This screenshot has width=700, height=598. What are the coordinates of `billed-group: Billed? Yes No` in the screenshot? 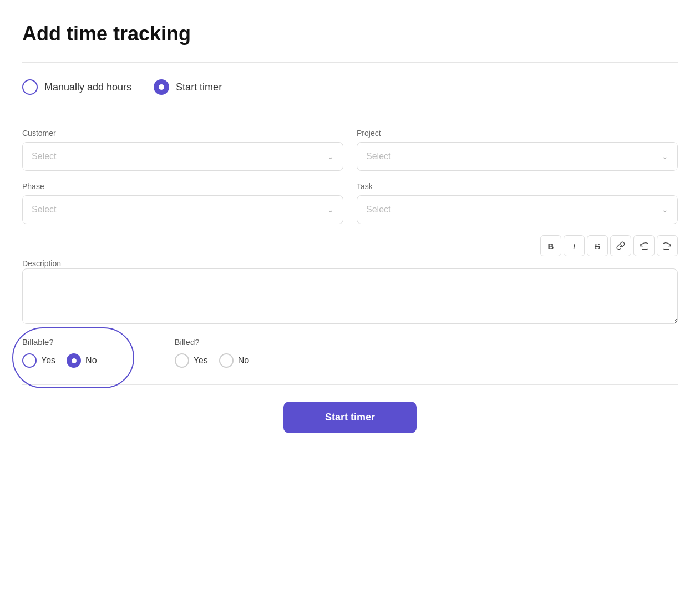 It's located at (212, 353).